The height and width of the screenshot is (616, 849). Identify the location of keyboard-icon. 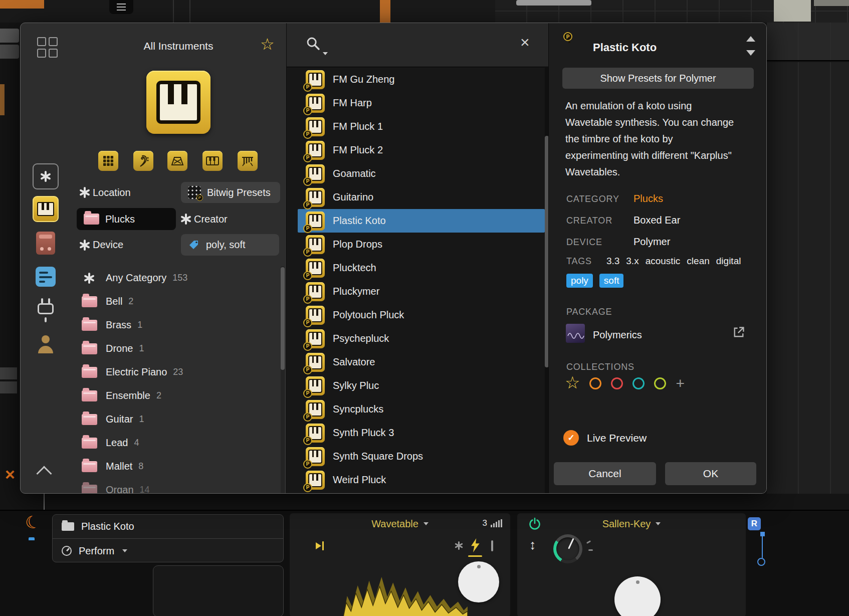
(213, 161).